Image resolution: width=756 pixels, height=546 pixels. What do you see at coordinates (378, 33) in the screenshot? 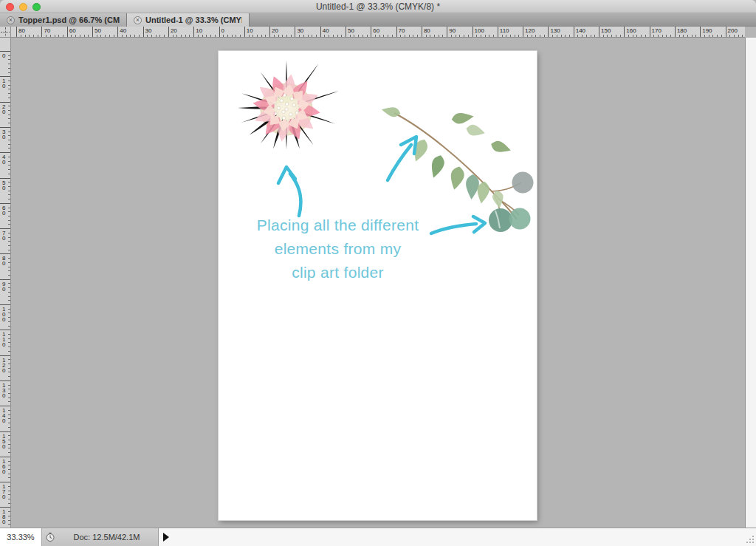
I see `horizontal-ruler: 8070605040302010010203040506070809010011…` at bounding box center [378, 33].